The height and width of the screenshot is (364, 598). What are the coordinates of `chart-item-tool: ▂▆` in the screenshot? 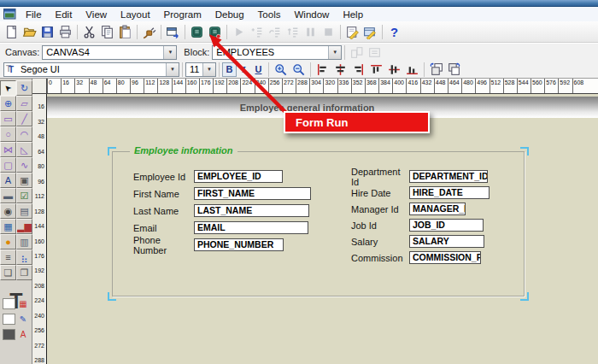 It's located at (24, 226).